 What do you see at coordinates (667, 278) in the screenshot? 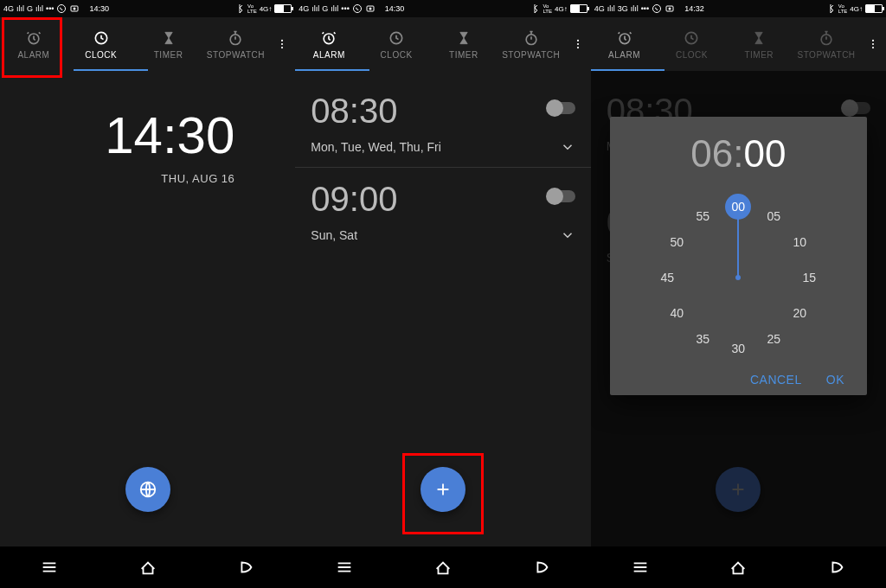
I see `minute-tick: 45` at bounding box center [667, 278].